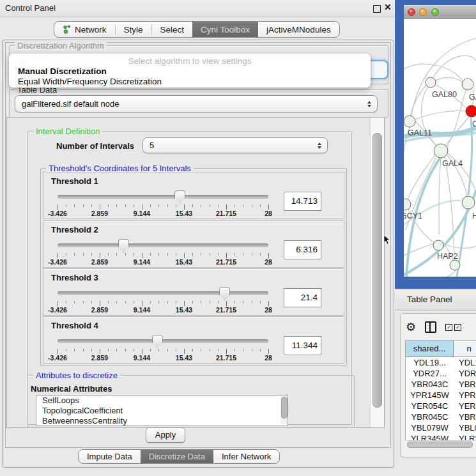 The image size is (476, 476). What do you see at coordinates (377, 272) in the screenshot?
I see `settings-vertical-scrollbar` at bounding box center [377, 272].